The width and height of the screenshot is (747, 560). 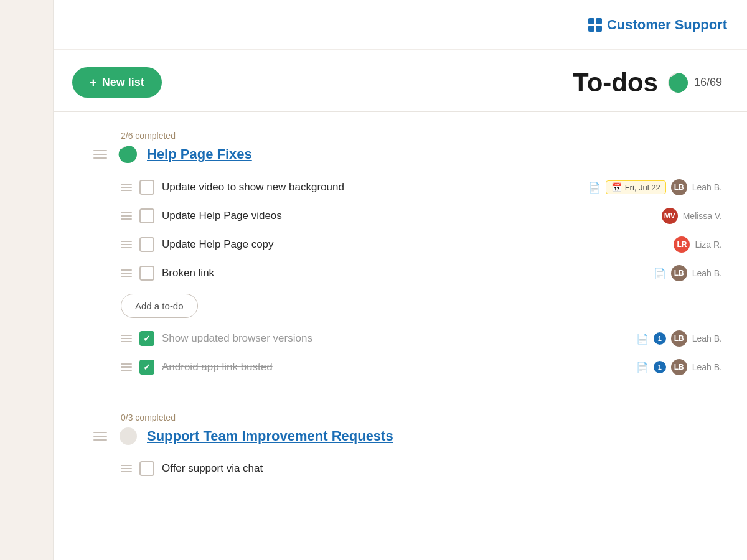 I want to click on list-title-help-page-fixes: Help Page Fixes, so click(x=199, y=154).